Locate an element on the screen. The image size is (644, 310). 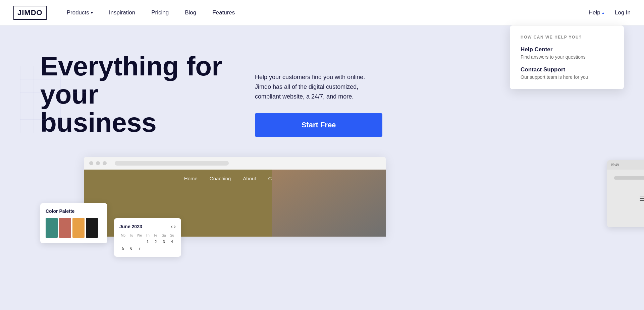
calendar-nav: ‹ › is located at coordinates (173, 227).